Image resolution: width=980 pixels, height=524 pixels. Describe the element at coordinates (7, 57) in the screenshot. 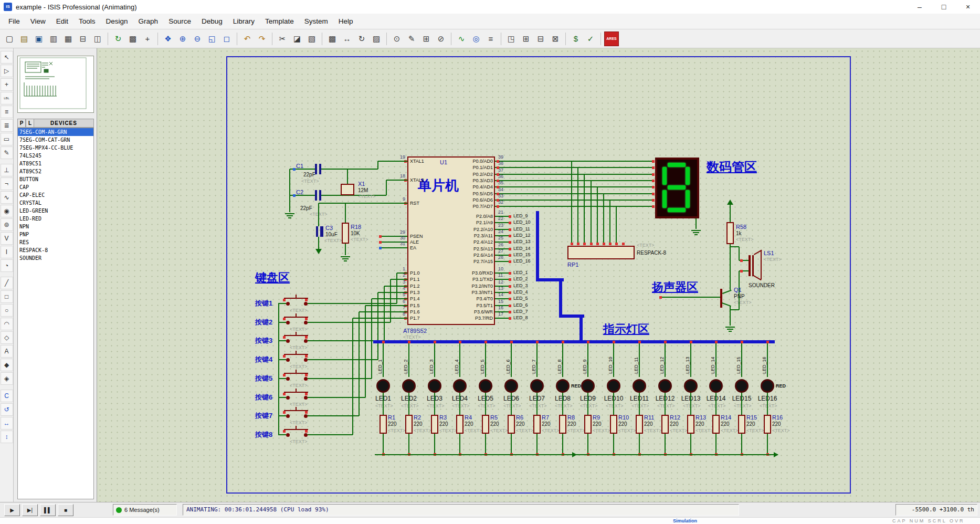

I see `selection-mode-icon: ↖` at that location.